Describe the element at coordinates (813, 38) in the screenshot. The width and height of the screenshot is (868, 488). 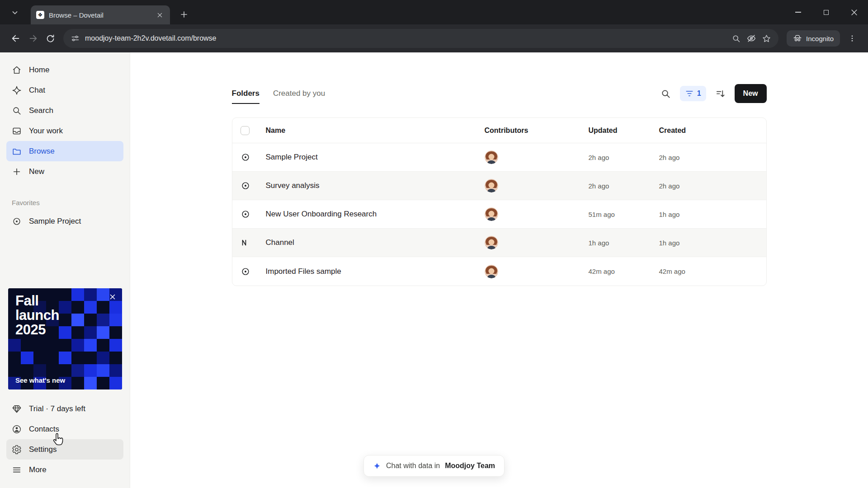
I see `incognito-badge: Incognito` at that location.